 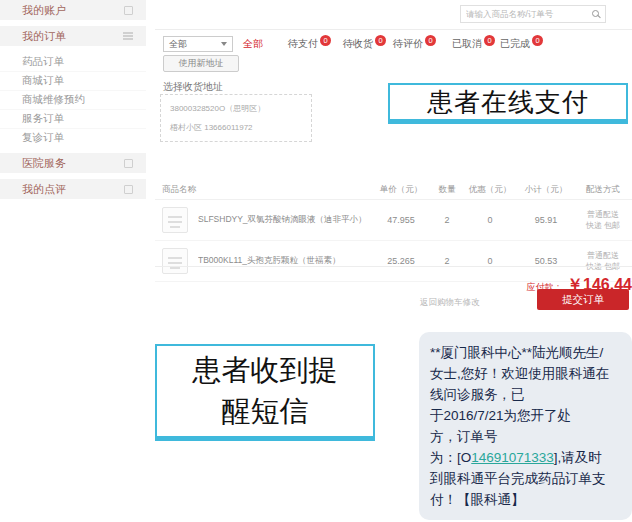 I want to click on back-to-cart-link: 返回购物车修改, so click(x=450, y=303).